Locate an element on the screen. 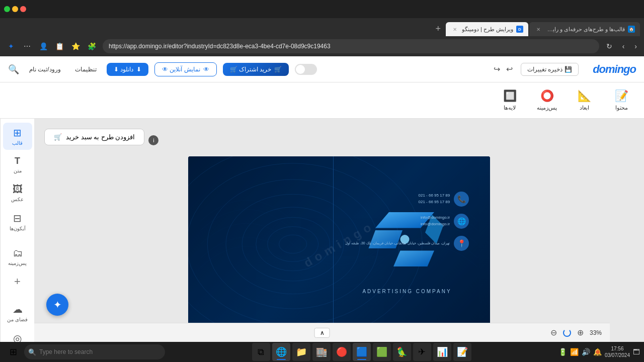 This screenshot has width=644, height=362. dark-mode-toggle is located at coordinates (306, 69).